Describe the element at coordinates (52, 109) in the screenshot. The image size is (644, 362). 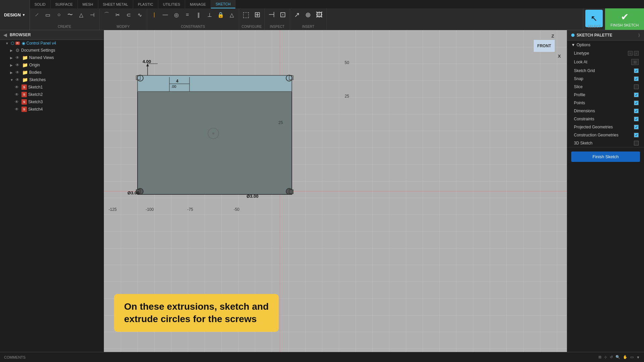
I see `sketch4-item: 👁 S Sketch4` at that location.